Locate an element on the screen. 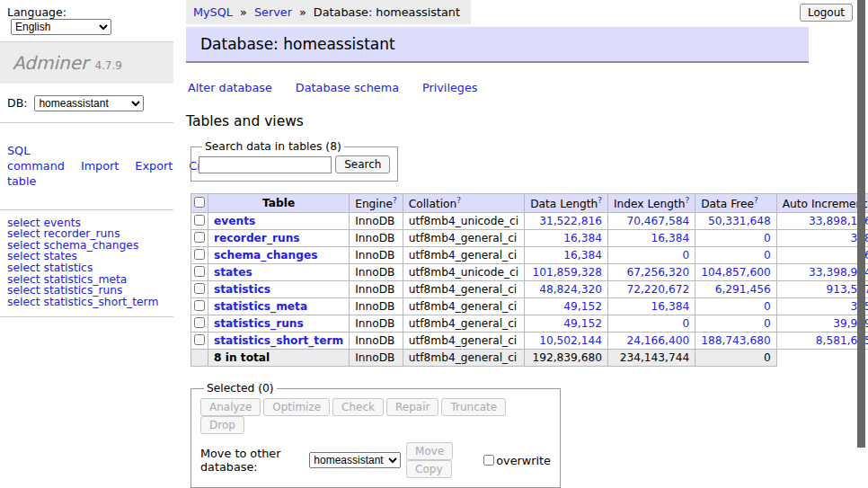 Image resolution: width=868 pixels, height=488 pixels. sidebar-action-sql-command: SQL command is located at coordinates (36, 158).